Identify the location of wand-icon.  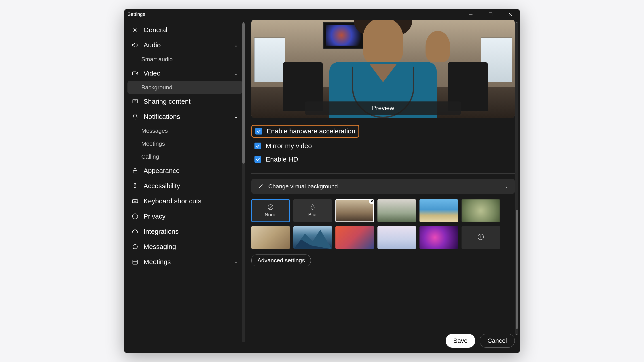
(260, 186).